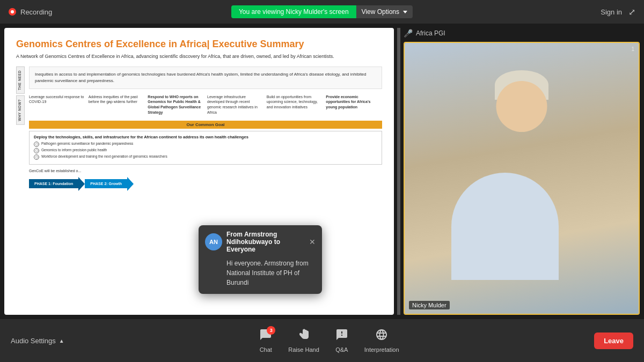 This screenshot has width=644, height=362. What do you see at coordinates (20, 129) in the screenshot?
I see `sidebar-labels: The Need Why Now?` at bounding box center [20, 129].